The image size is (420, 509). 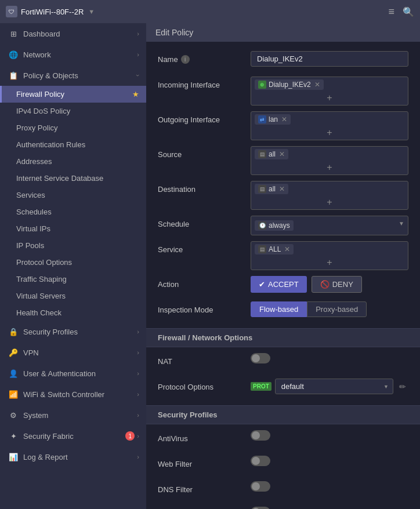 I want to click on antivirus-row: AntiVirus, so click(x=283, y=440).